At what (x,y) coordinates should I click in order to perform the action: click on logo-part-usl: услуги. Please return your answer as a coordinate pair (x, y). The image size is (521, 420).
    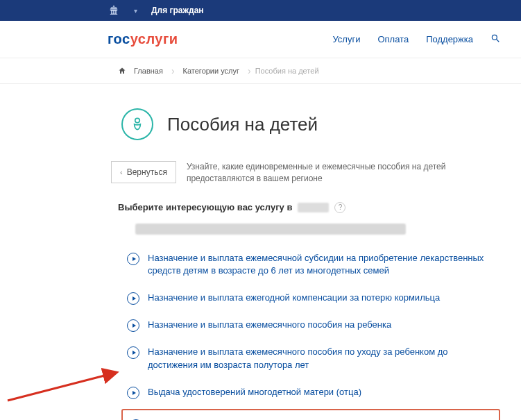
    Looking at the image, I should click on (154, 39).